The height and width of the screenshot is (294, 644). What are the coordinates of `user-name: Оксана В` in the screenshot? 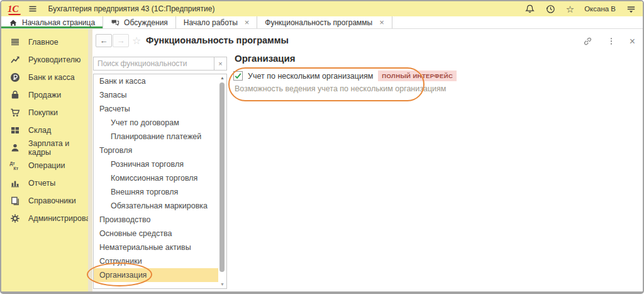 It's located at (600, 9).